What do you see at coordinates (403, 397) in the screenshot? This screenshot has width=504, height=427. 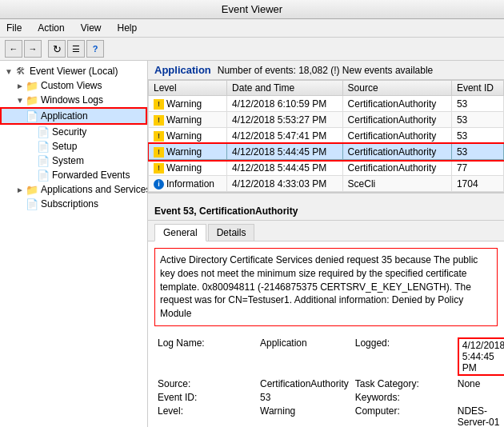 I see `keywords-label: Keywords:` at bounding box center [403, 397].